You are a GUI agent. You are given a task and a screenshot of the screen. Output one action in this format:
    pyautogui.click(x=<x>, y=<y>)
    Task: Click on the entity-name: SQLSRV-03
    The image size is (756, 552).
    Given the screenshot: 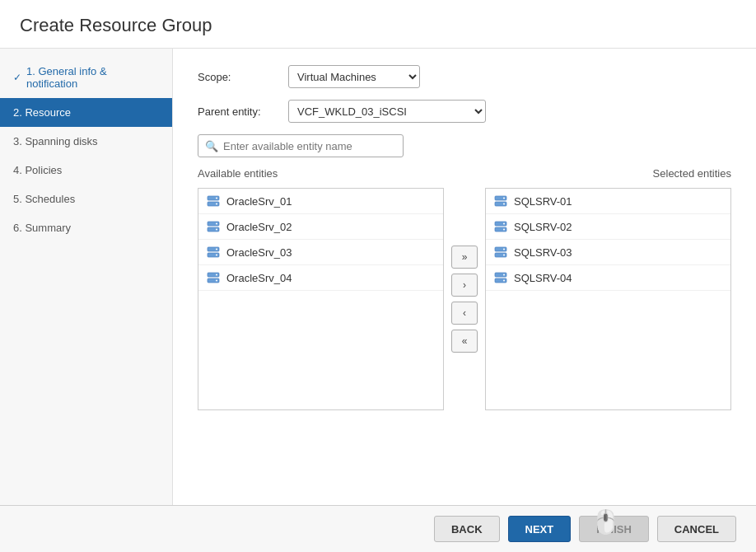 What is the action you would take?
    pyautogui.click(x=544, y=252)
    